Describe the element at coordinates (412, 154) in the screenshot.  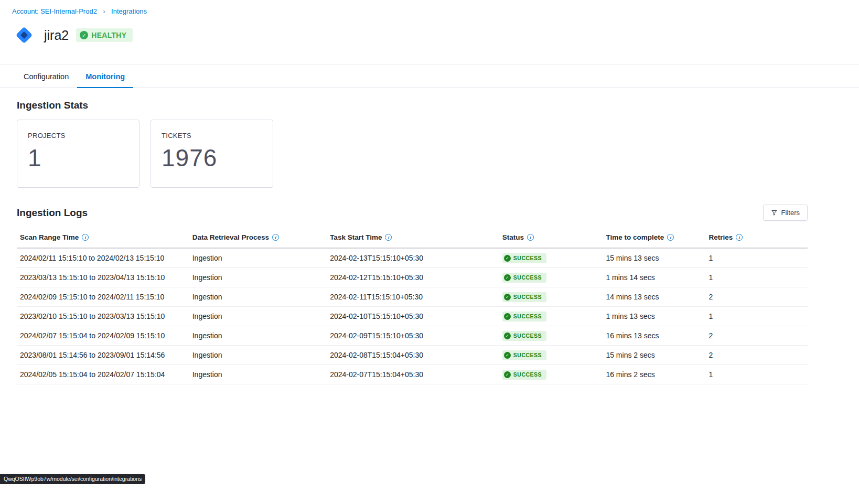
I see `stat-cards: PROJECTS 1 TICKETS 1976` at that location.